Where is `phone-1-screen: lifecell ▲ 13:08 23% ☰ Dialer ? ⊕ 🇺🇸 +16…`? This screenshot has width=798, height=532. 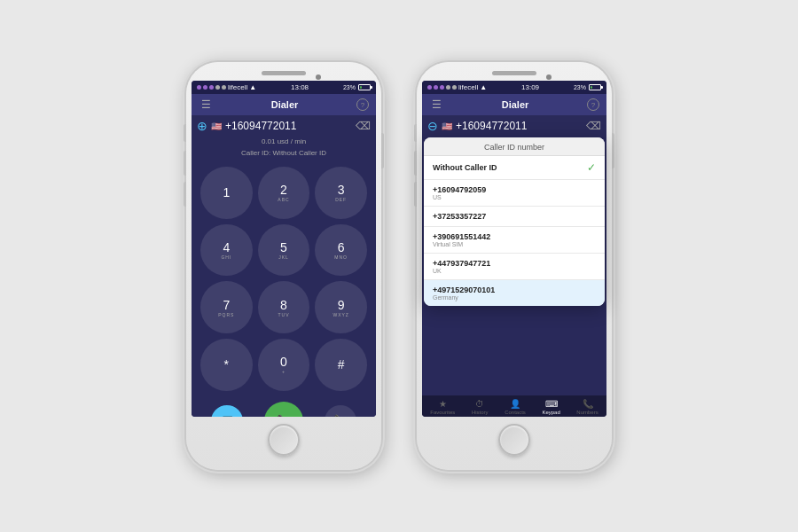 phone-1-screen: lifecell ▲ 13:08 23% ☰ Dialer ? ⊕ 🇺🇸 +16… is located at coordinates (284, 248).